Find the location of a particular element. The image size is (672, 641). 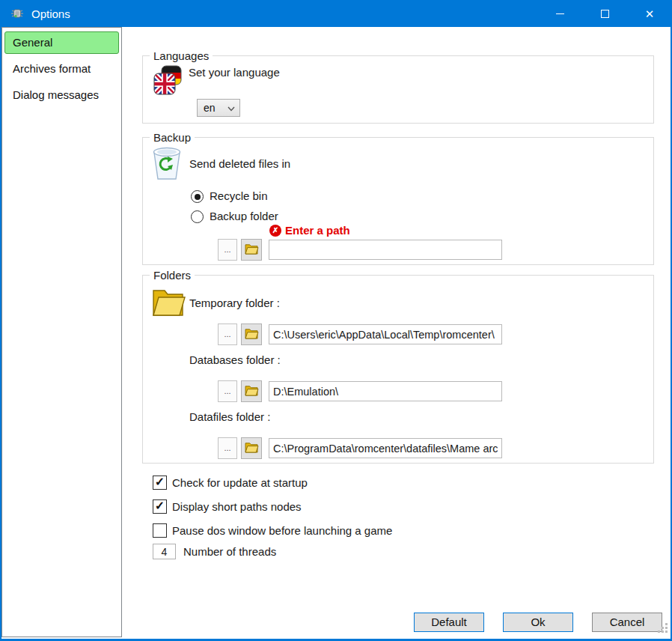

close-icon: ✕ is located at coordinates (650, 13).